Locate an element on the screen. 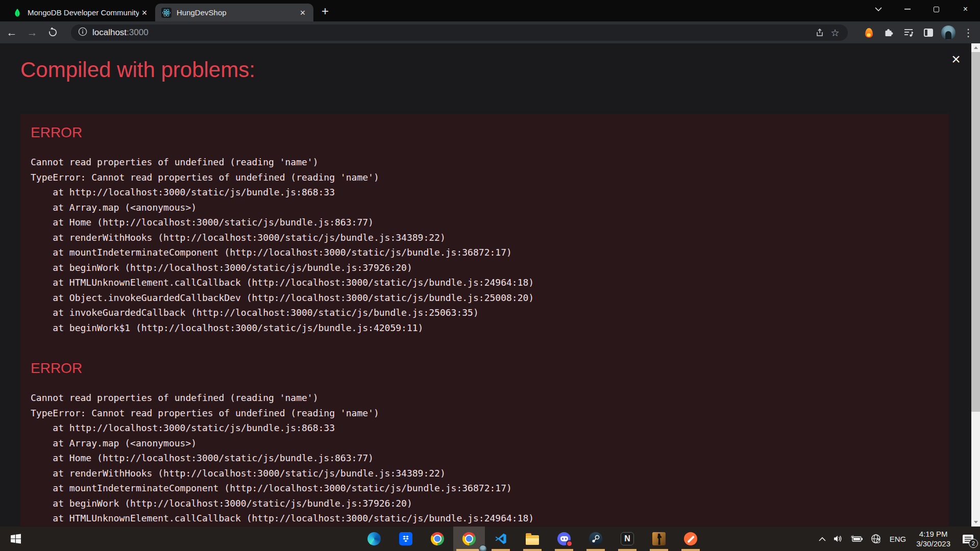 The image size is (980, 551). extensions-area: ⋮ is located at coordinates (919, 33).